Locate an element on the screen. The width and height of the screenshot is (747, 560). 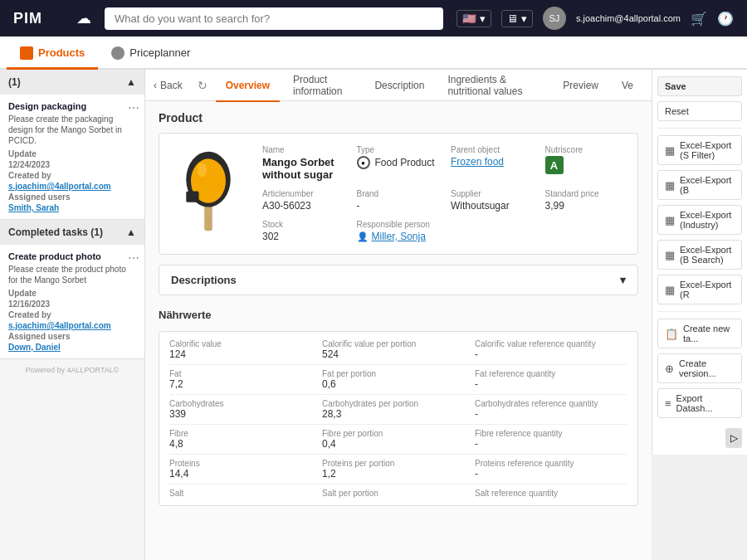
completed-task-date-value: 12/16/2023 is located at coordinates (72, 304).